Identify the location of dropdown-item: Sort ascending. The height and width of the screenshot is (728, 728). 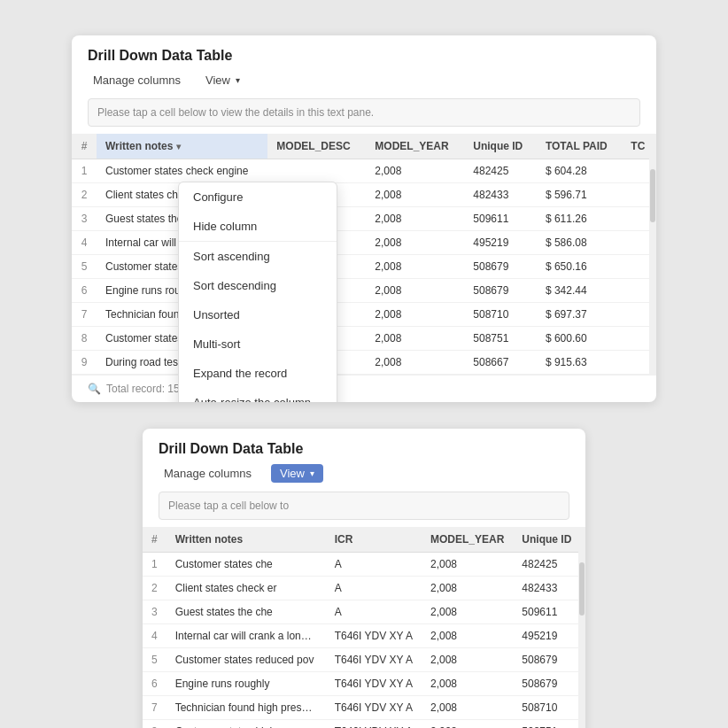
(258, 256).